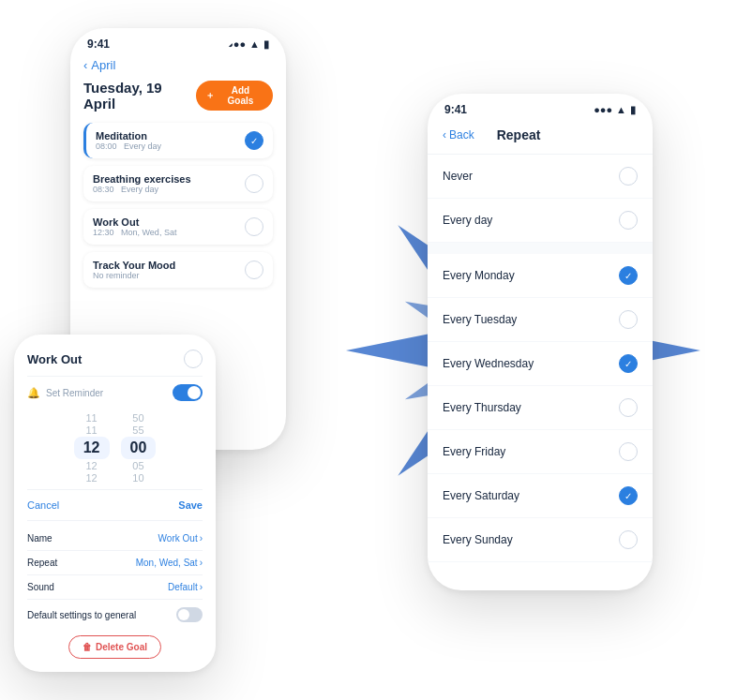 Image resolution: width=737 pixels, height=700 pixels. Describe the element at coordinates (169, 179) in the screenshot. I see `goal-name: Breathing exercises` at that location.